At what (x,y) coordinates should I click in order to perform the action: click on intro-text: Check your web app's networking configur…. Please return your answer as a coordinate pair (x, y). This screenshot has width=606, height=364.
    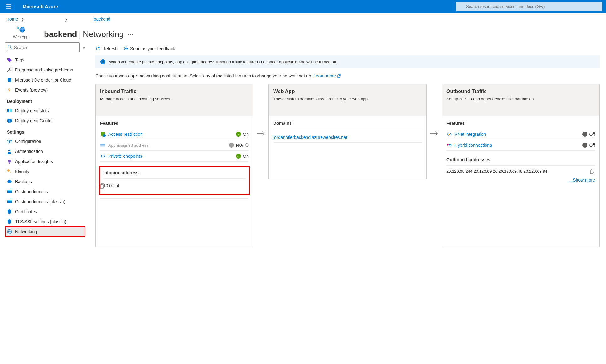
    Looking at the image, I should click on (348, 76).